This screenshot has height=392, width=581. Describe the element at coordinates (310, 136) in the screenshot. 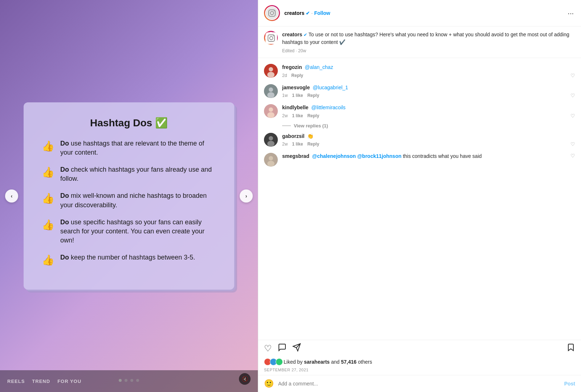

I see `gaborzsil-emoji: 👏` at that location.